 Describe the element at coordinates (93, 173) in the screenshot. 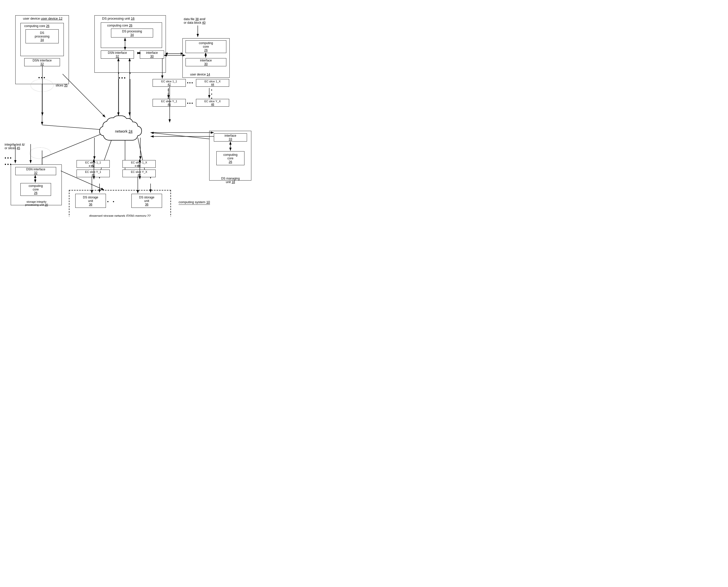

I see `ec-slice-y-1-46-bot-left: EC slice Y_1 46` at that location.